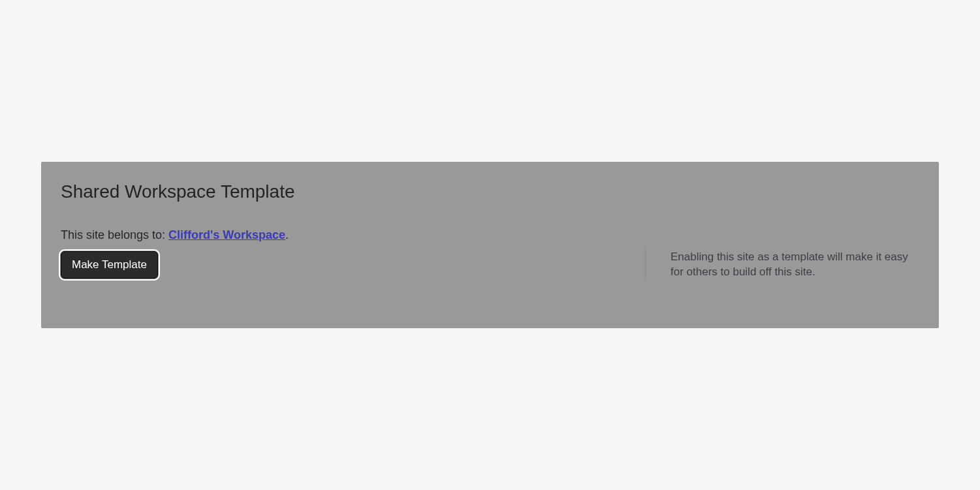 This screenshot has width=980, height=490. What do you see at coordinates (490, 192) in the screenshot?
I see `panel-title: Shared Workspace Template` at bounding box center [490, 192].